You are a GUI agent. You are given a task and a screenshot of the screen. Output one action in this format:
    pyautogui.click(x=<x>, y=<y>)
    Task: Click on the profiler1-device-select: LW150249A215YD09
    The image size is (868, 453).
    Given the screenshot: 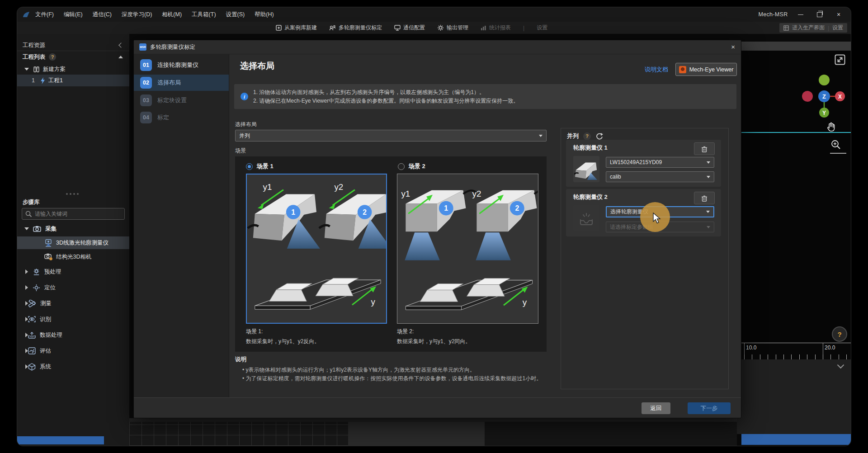 What is the action you would take?
    pyautogui.click(x=660, y=162)
    